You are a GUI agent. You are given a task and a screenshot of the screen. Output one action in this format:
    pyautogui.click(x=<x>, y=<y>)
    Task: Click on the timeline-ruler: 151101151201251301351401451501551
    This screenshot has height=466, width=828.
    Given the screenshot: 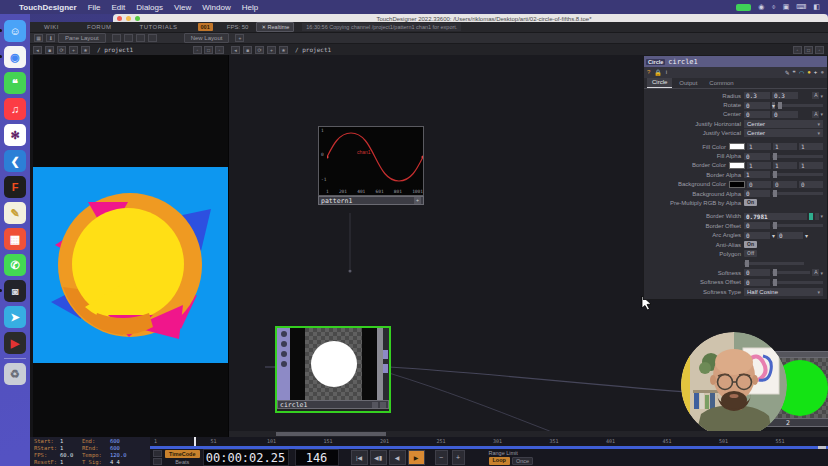 What is the action you would take?
    pyautogui.click(x=489, y=442)
    